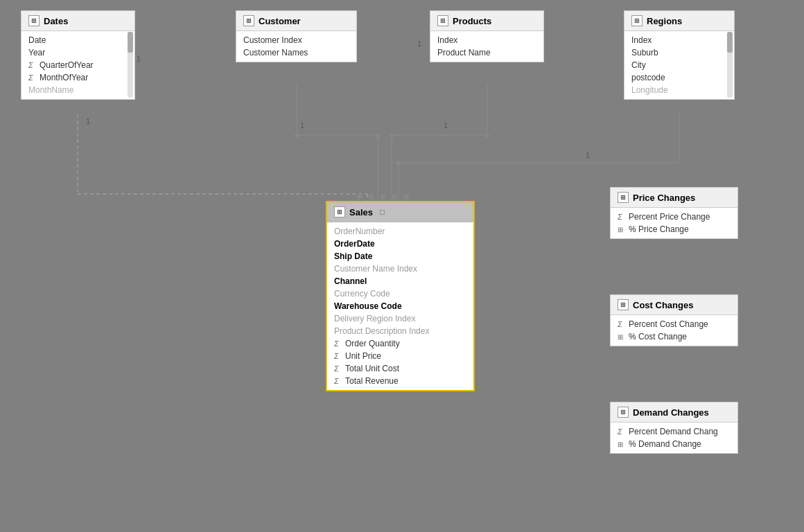  What do you see at coordinates (401, 356) in the screenshot?
I see `field-unit-price: ΣUnit Price` at bounding box center [401, 356].